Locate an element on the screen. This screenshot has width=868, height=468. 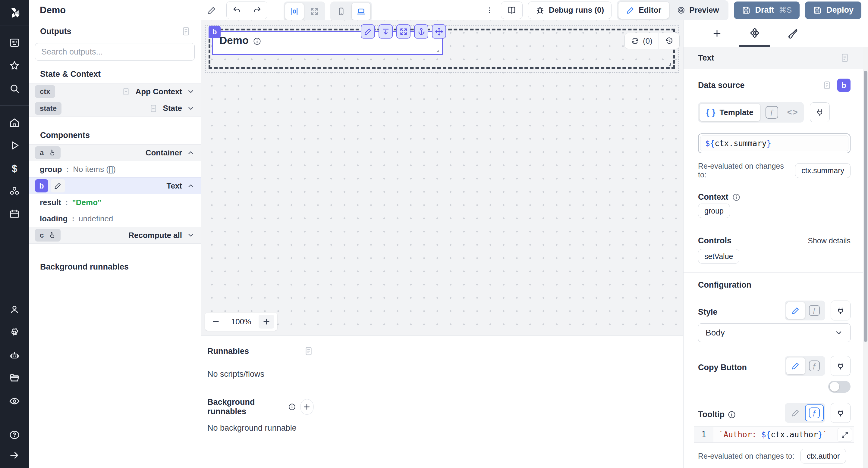
tooltip-code-editor: 1 `Author: ${ctx.author}` is located at coordinates (774, 435).